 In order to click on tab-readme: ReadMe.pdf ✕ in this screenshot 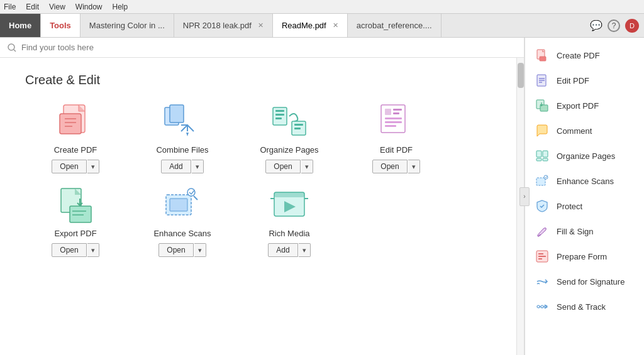, I will do `click(311, 25)`.